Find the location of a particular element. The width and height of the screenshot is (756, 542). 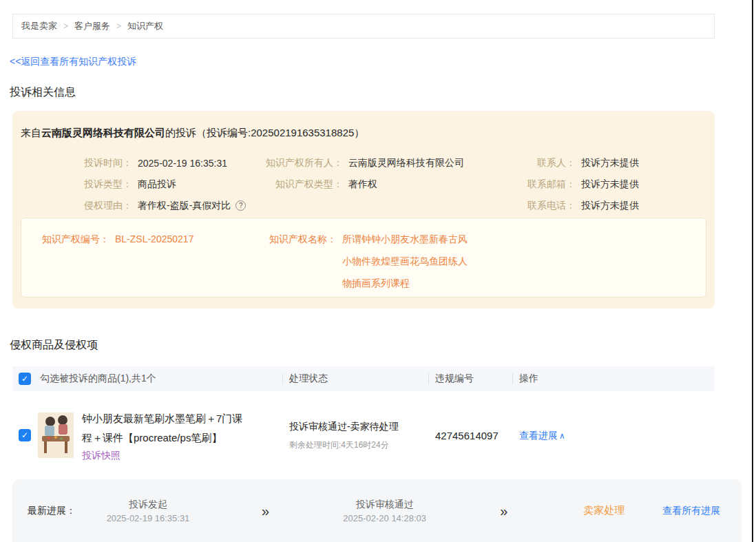

select-all-label: 勾选被投诉的商品(1),共1个 is located at coordinates (98, 379).